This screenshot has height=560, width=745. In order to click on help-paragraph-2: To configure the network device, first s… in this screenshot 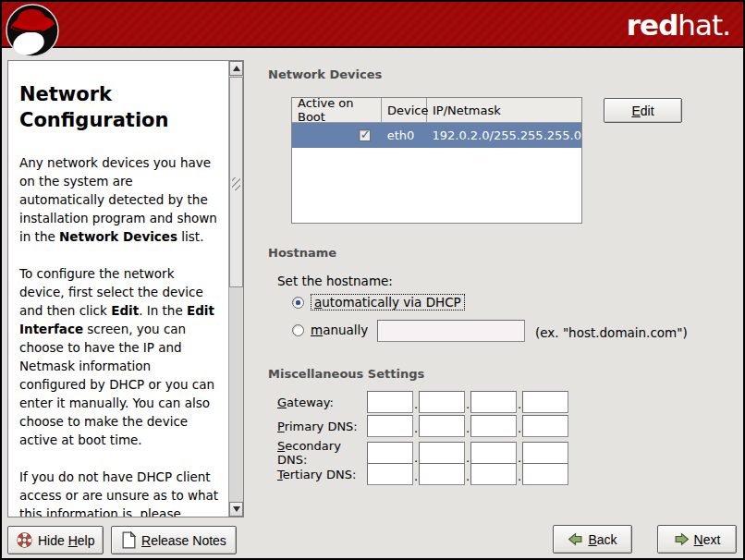, I will do `click(120, 357)`.